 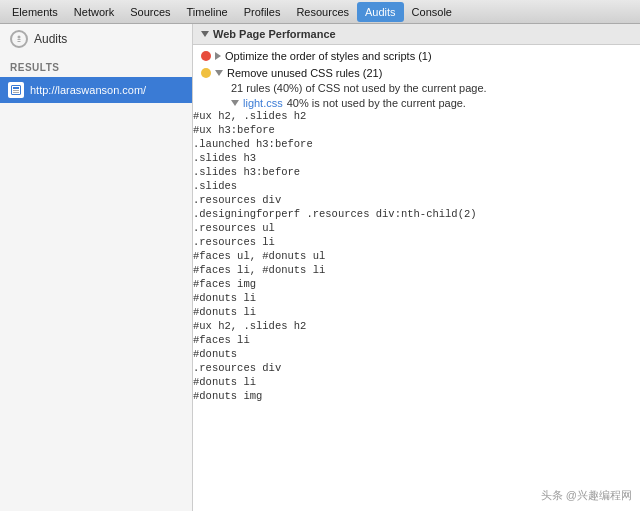 What do you see at coordinates (324, 56) in the screenshot?
I see `audit-expand-optimize: Optimize the order of styles and scripts…` at bounding box center [324, 56].